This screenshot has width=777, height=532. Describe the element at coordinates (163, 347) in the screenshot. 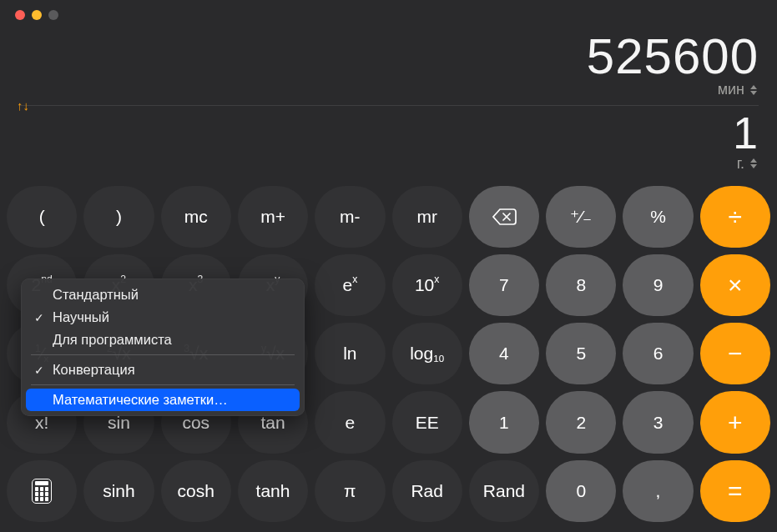

I see `mode-menu: Стандартный ✓ Научный Для программиста ✓…` at that location.